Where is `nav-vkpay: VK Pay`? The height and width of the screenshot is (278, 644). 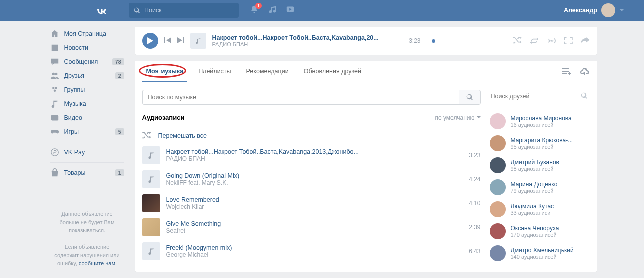
nav-vkpay: VK Pay is located at coordinates (87, 152).